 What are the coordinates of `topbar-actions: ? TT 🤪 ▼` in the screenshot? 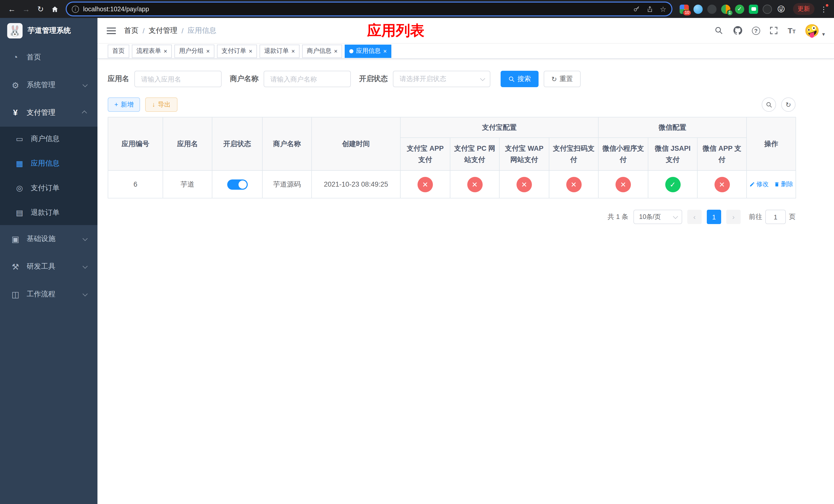 It's located at (770, 30).